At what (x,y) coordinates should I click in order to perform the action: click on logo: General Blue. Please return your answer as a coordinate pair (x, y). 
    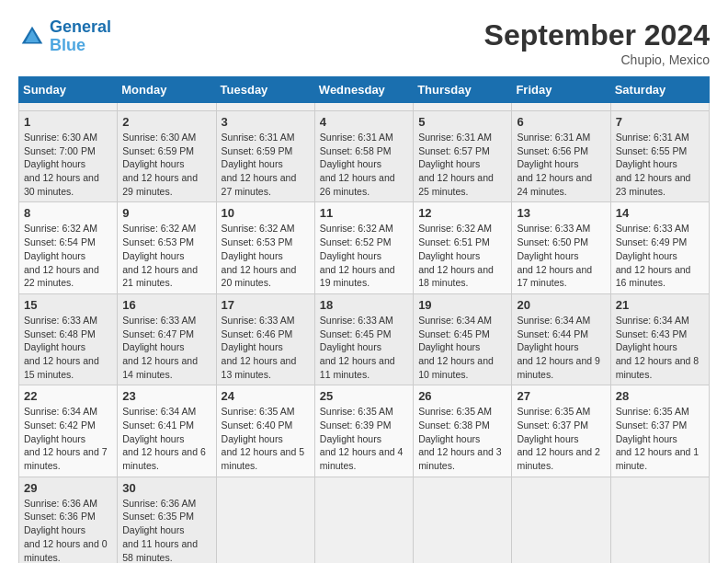
    Looking at the image, I should click on (64, 37).